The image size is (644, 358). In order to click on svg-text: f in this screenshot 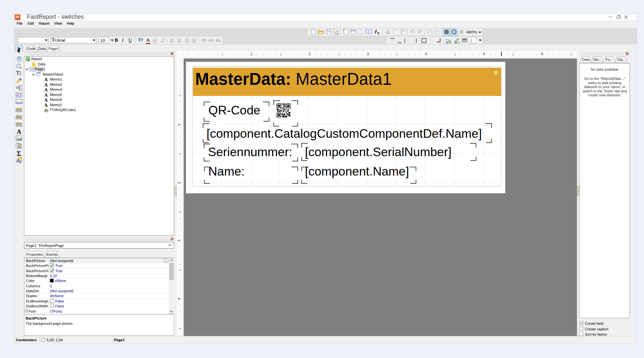, I will do `click(376, 32)`.